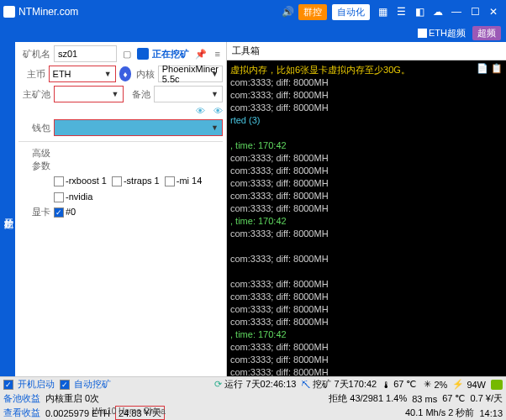  What do you see at coordinates (419, 12) in the screenshot?
I see `panel-icon: ◧` at bounding box center [419, 12].